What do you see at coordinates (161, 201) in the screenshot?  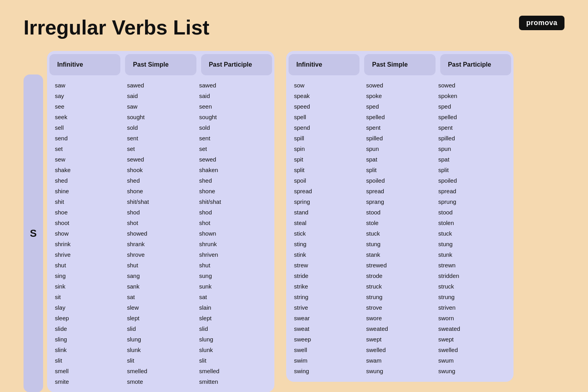 I see `table-row: shit shit/shat shit/shat` at bounding box center [161, 201].